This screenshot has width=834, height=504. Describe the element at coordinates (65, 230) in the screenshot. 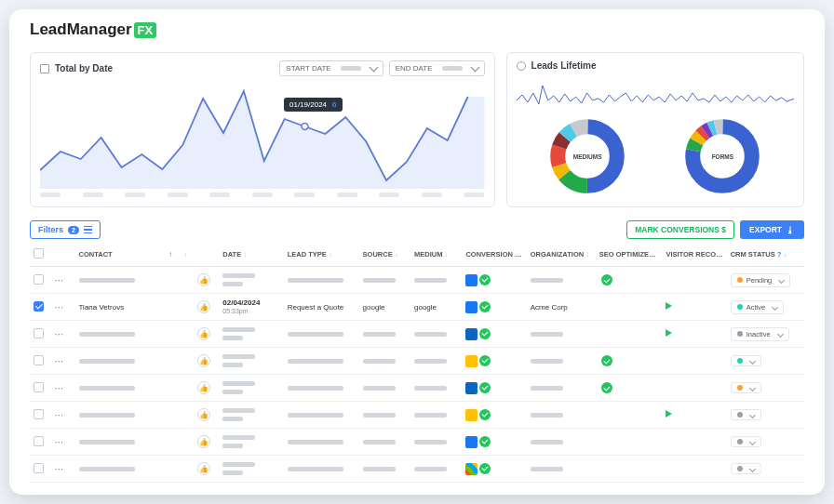

I see `filters-button: Filters 2` at that location.